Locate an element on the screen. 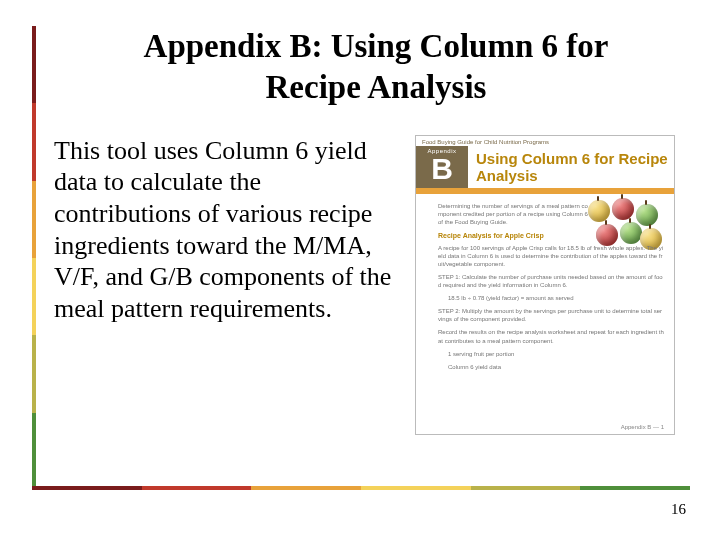 This screenshot has height=540, width=720. page-number: 16 is located at coordinates (678, 510).